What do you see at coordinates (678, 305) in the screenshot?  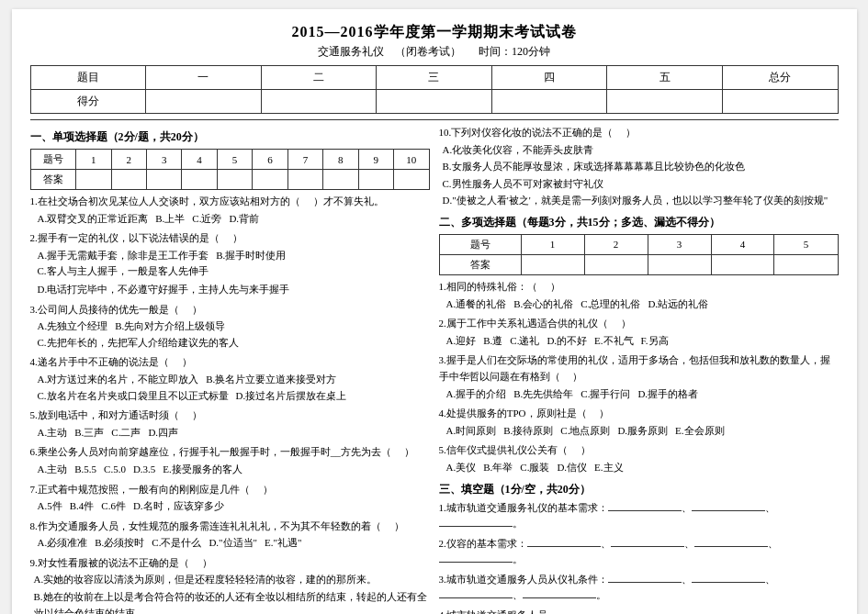 I see `mq1-optD: D.站远的礼俗` at bounding box center [678, 305].